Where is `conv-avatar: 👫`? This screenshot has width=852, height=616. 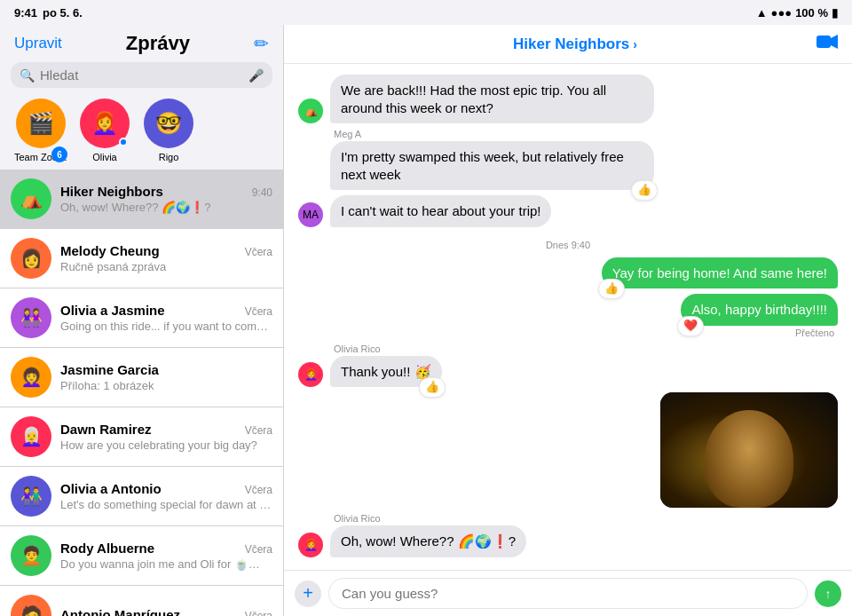 conv-avatar: 👫 is located at coordinates (31, 496).